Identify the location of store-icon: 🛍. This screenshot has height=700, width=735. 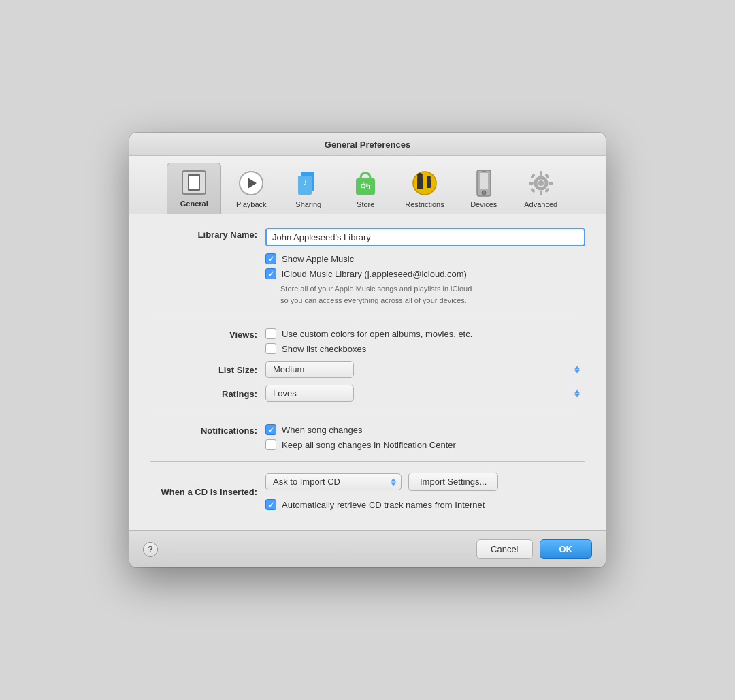
(365, 183).